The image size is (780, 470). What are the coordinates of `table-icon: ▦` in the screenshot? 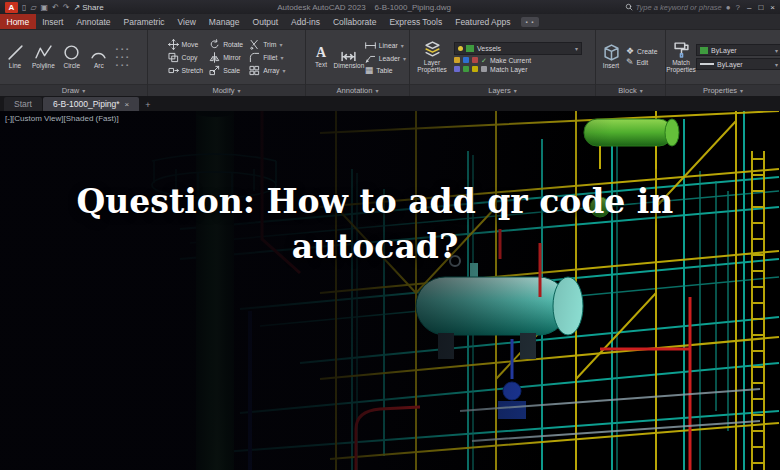 It's located at (370, 70).